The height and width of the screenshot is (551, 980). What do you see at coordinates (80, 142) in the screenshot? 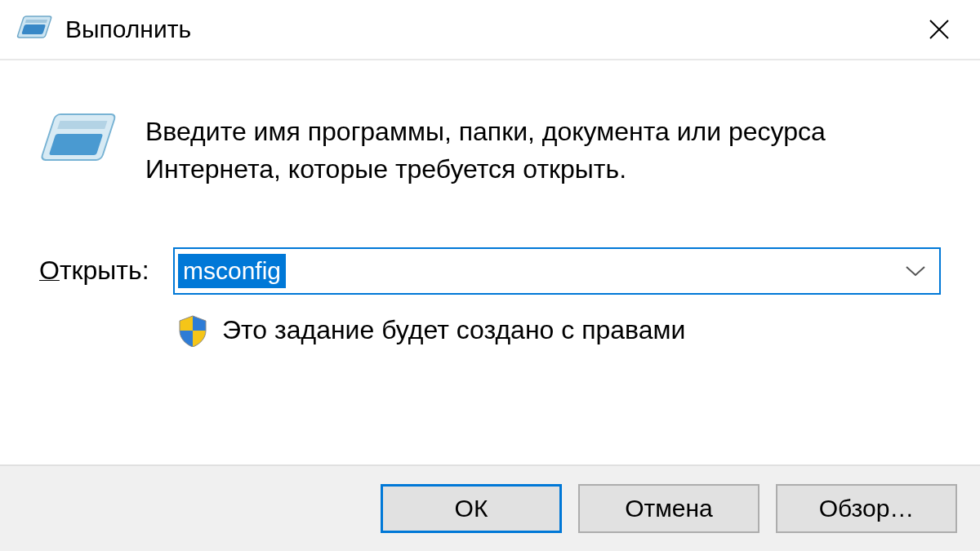
I see `run-icon-large` at bounding box center [80, 142].